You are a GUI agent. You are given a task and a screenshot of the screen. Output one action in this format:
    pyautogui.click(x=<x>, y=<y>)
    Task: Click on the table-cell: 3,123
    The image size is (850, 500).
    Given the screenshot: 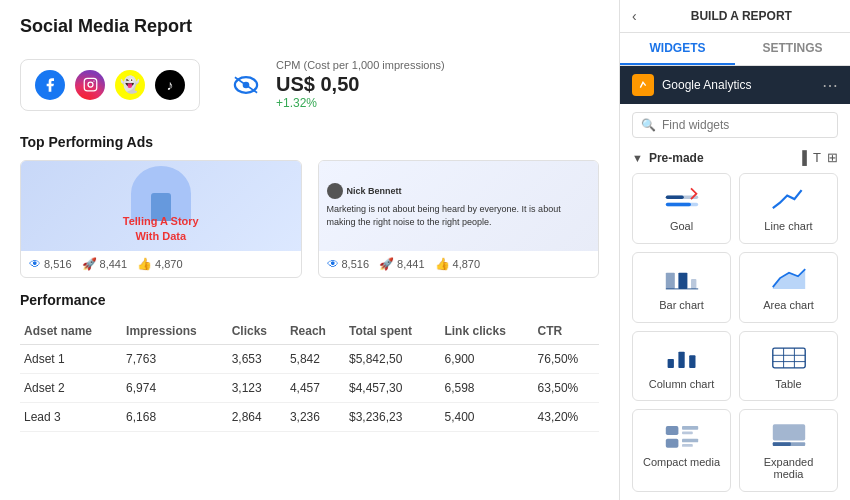 What is the action you would take?
    pyautogui.click(x=257, y=388)
    